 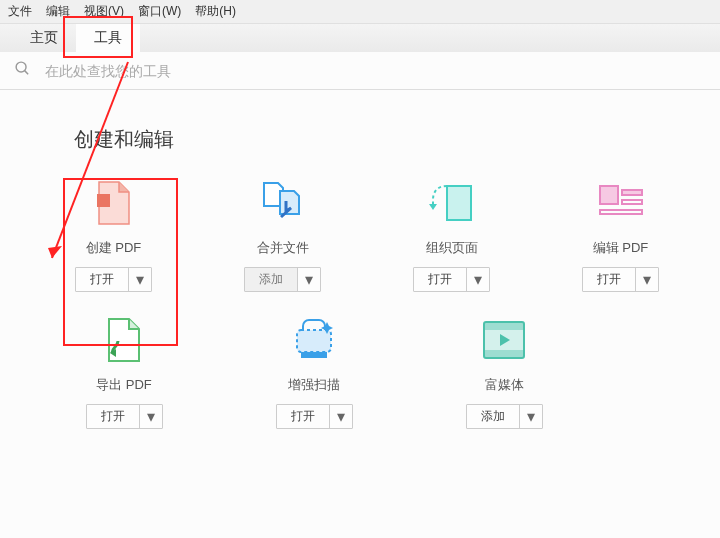 I want to click on enhance-scan-icon, so click(x=314, y=340).